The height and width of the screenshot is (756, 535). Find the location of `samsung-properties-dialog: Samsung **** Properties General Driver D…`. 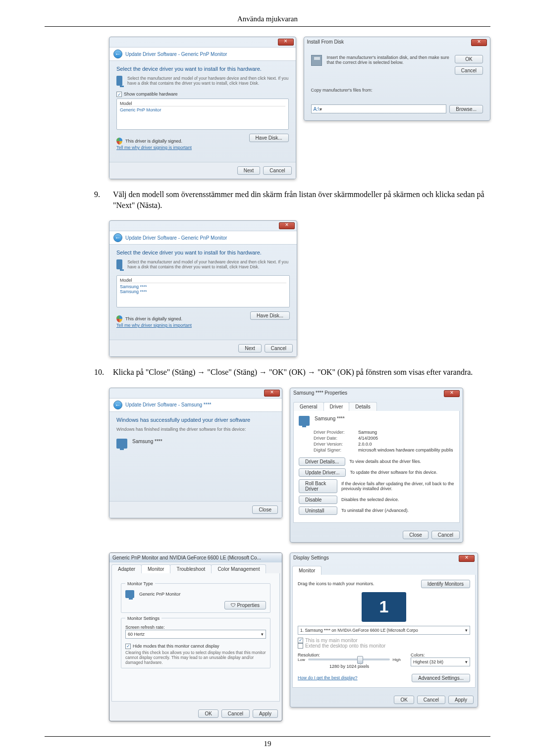

samsung-properties-dialog: Samsung **** Properties General Driver D… is located at coordinates (376, 465).